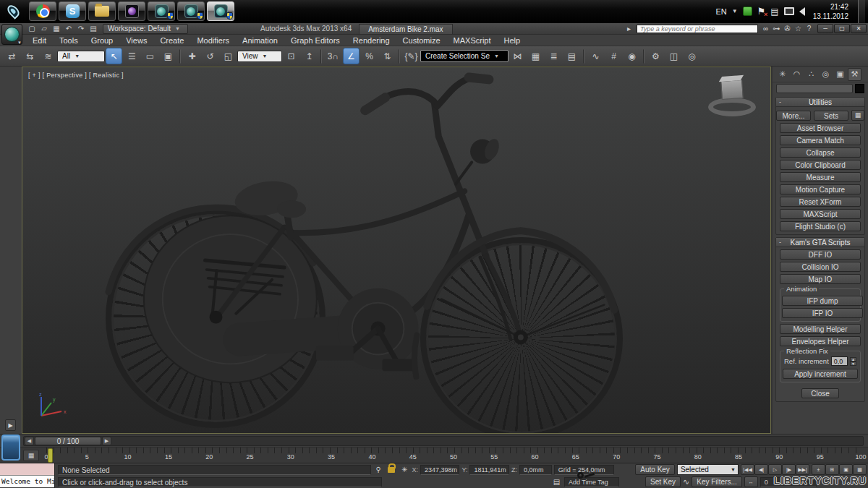 The image size is (868, 488). Describe the element at coordinates (820, 374) in the screenshot. I see `apply-increment-button: Apply increment` at that location.